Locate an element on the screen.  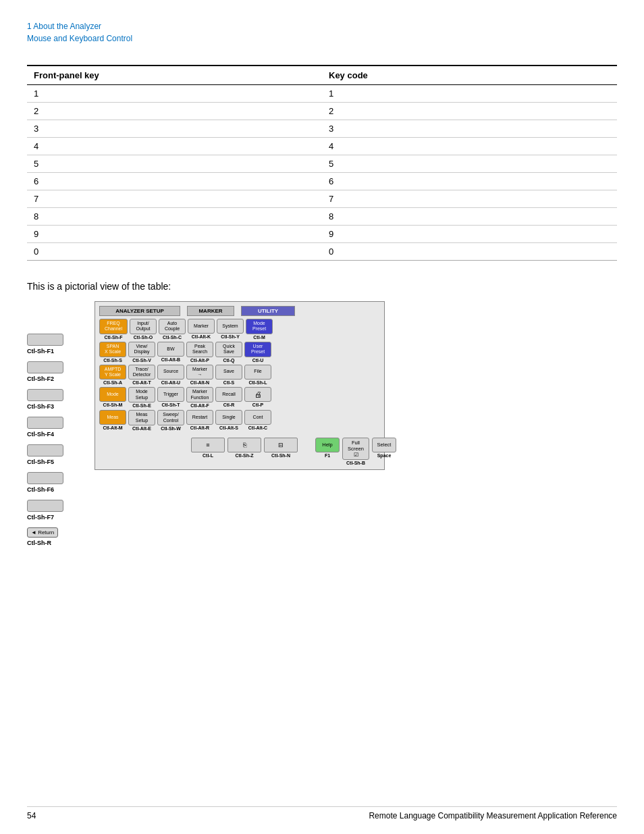
fkey-panel: Ctl-Sh-F1 Ctl-Sh-F2 Ctl-Sh-F3 Ctl-Sh-F4 … is located at coordinates (61, 424).